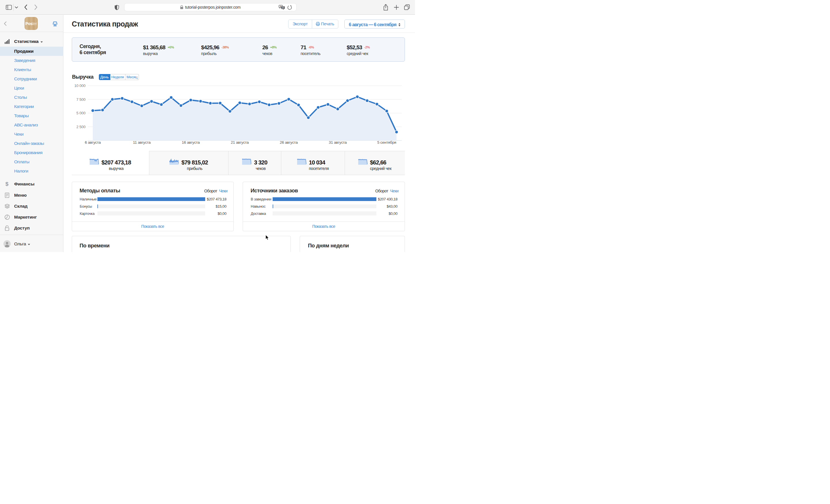 This screenshot has width=830, height=504. I want to click on svg-text: 10 000, so click(80, 86).